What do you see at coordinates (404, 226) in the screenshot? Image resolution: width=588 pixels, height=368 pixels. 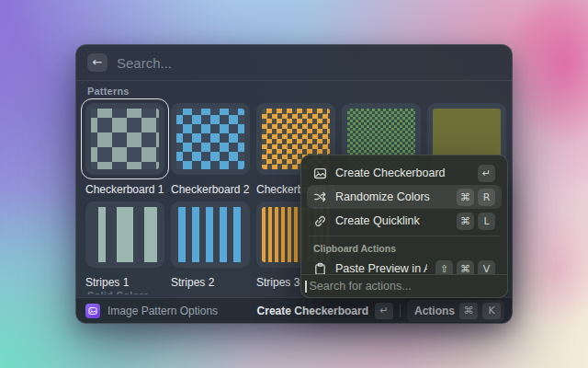 I see `action-menu-popover: Create Checkerboard ↵ Randomize Colors ⌘…` at bounding box center [404, 226].